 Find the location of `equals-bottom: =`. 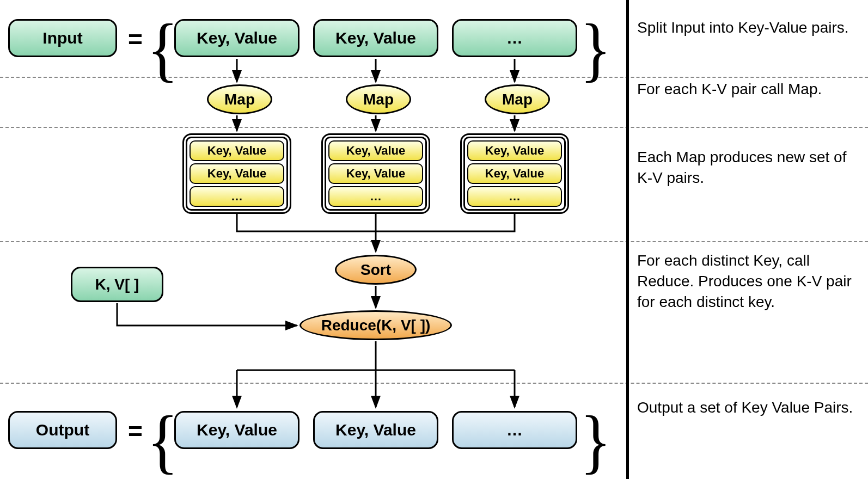

equals-bottom: = is located at coordinates (135, 431).